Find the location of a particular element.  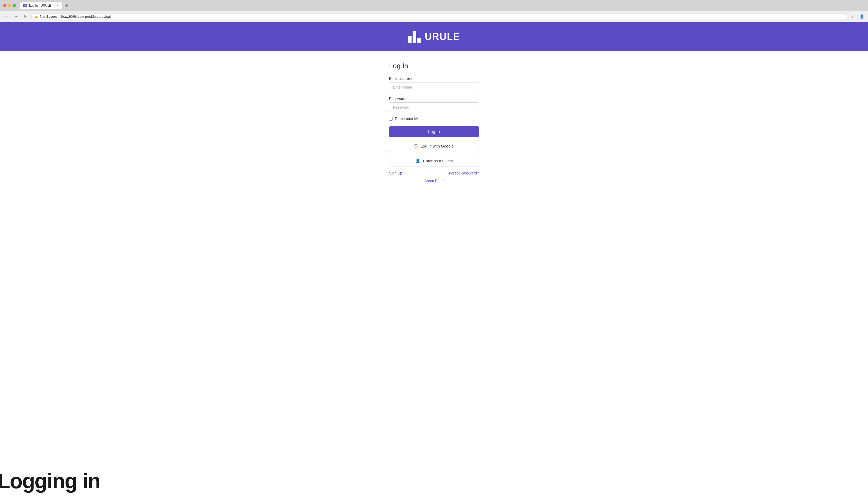

about-link-container: About Page is located at coordinates (434, 181).